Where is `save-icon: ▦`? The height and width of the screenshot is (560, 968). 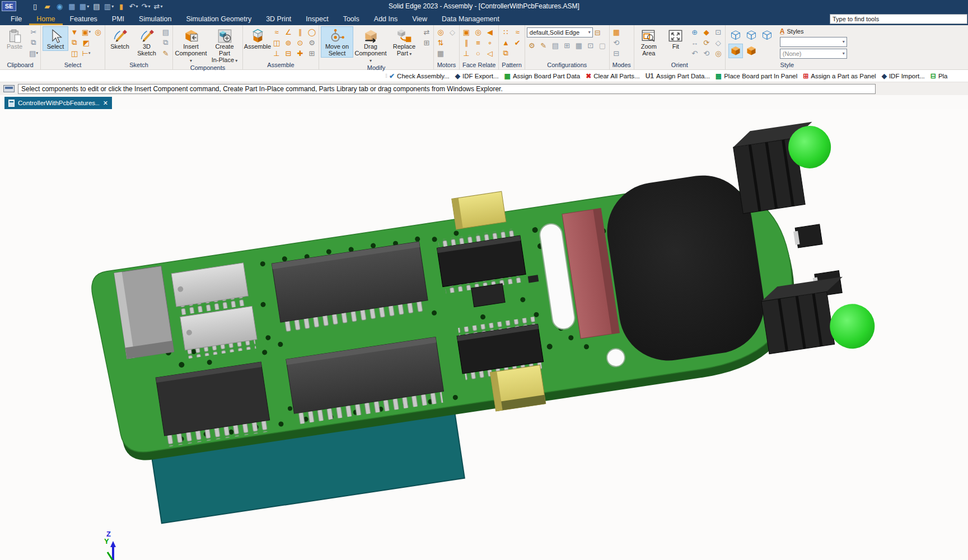 save-icon: ▦ is located at coordinates (72, 6).